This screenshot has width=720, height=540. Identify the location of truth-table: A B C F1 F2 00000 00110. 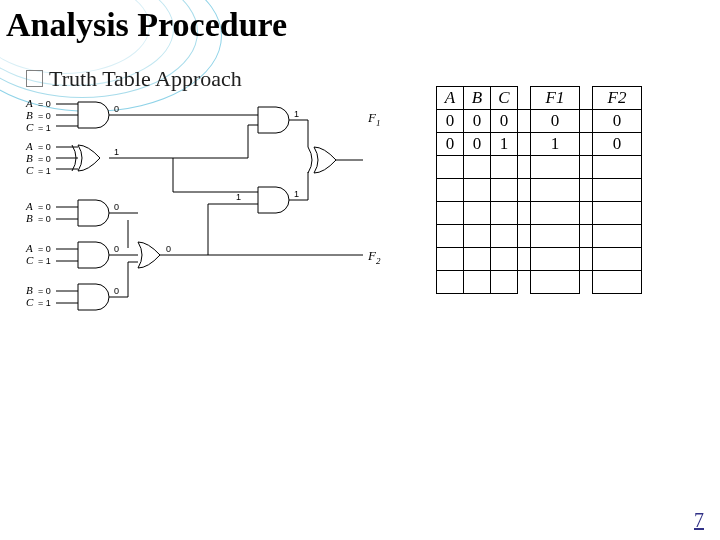
(539, 190).